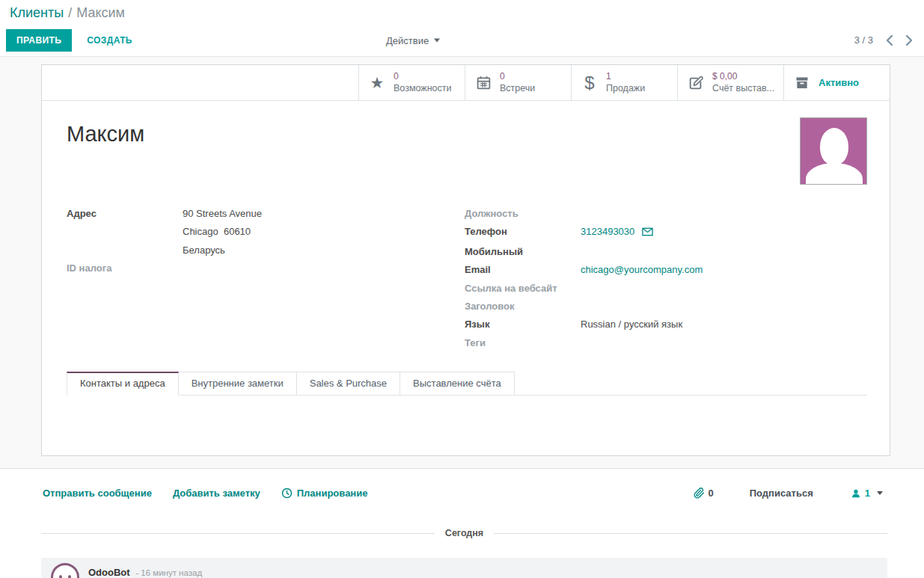  What do you see at coordinates (648, 233) in the screenshot?
I see `envelope-icon` at bounding box center [648, 233].